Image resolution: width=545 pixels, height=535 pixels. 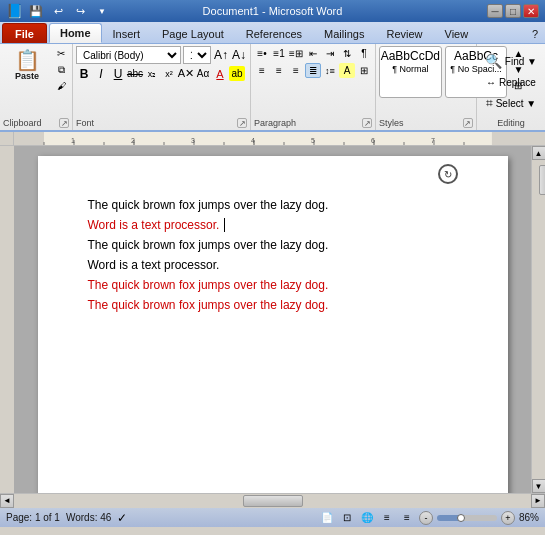 What do you see at coordinates (76, 33) in the screenshot?
I see `tab-home: Home` at bounding box center [76, 33].